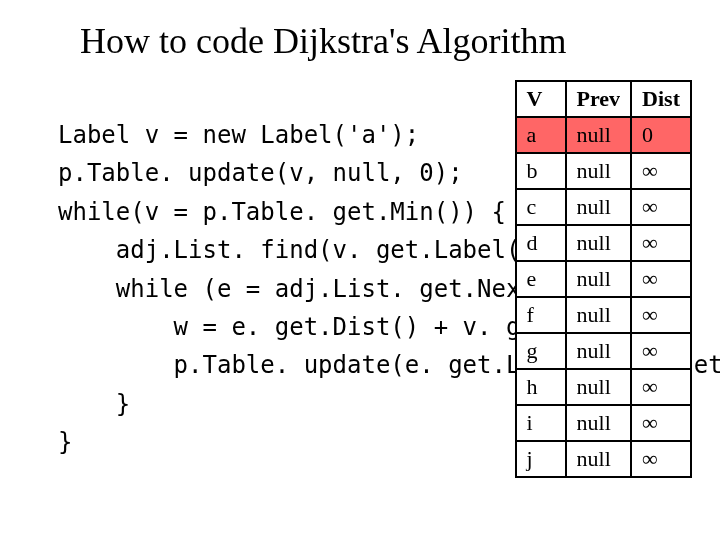 The width and height of the screenshot is (720, 540). I want to click on cell-v: a, so click(541, 135).